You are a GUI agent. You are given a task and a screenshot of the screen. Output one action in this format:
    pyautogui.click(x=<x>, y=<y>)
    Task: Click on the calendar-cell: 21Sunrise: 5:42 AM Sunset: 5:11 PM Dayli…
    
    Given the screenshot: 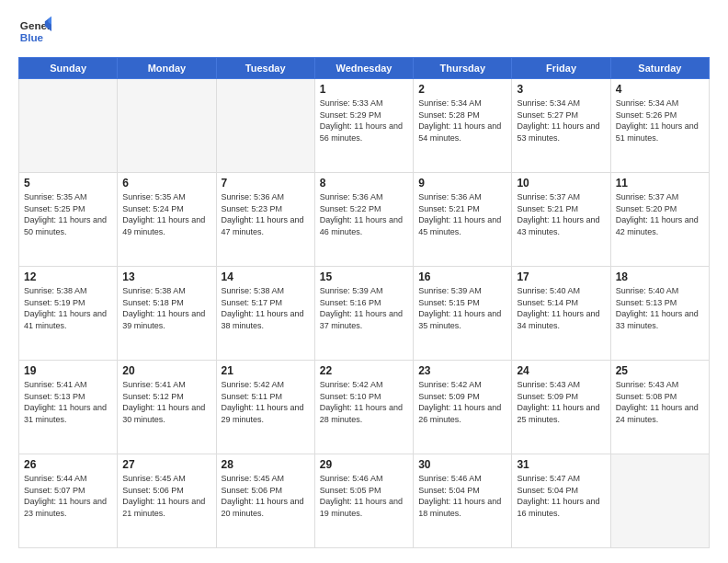 What is the action you would take?
    pyautogui.click(x=265, y=408)
    